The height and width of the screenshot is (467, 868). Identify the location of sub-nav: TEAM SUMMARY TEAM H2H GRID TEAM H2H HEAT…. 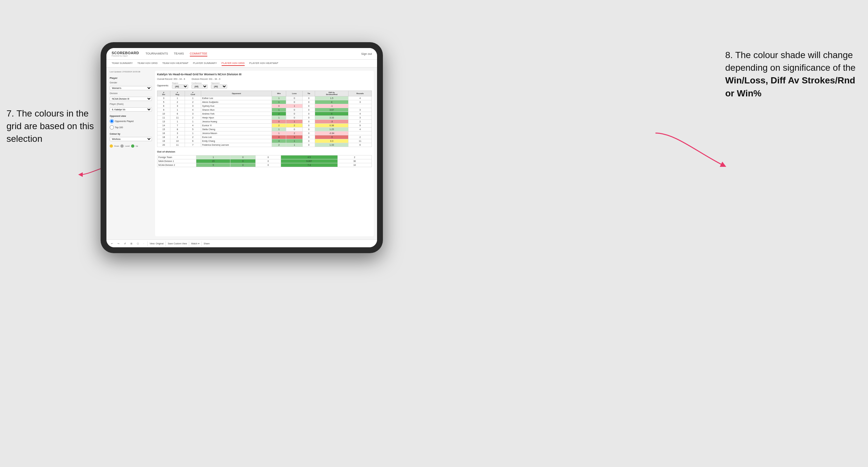
(242, 63).